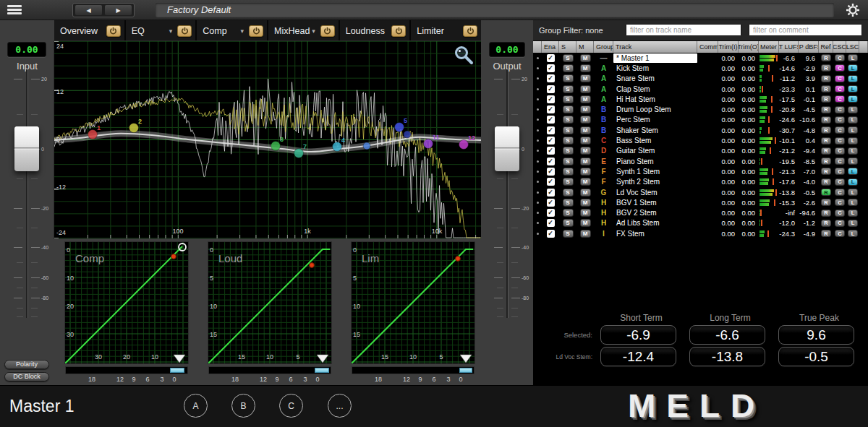  What do you see at coordinates (464, 56) in the screenshot?
I see `magnifier-icon` at bounding box center [464, 56].